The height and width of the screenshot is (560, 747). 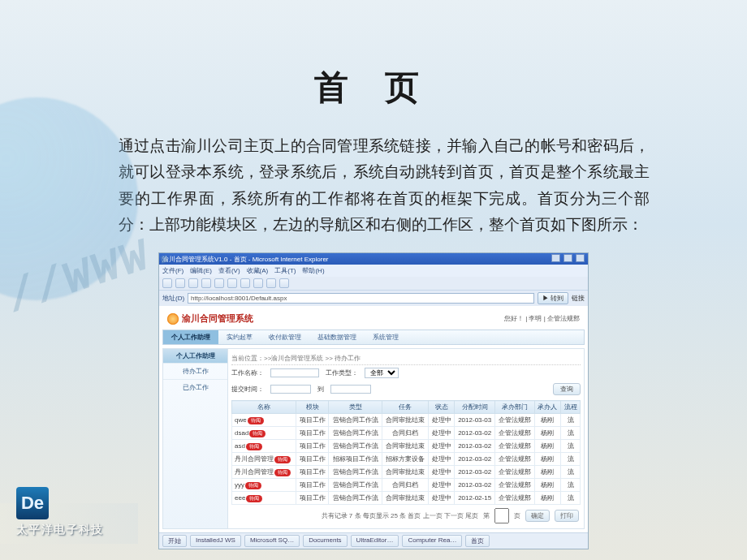 What do you see at coordinates (555, 258) in the screenshot?
I see `minimize-button` at bounding box center [555, 258].